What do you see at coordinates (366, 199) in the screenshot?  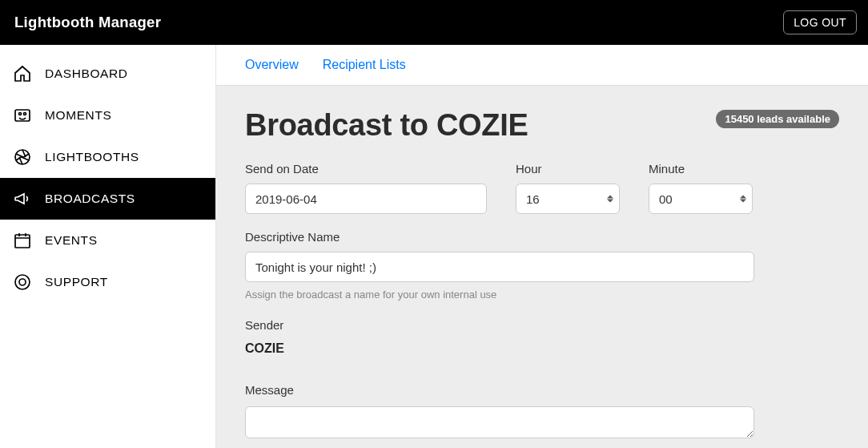 I see `date-input` at bounding box center [366, 199].